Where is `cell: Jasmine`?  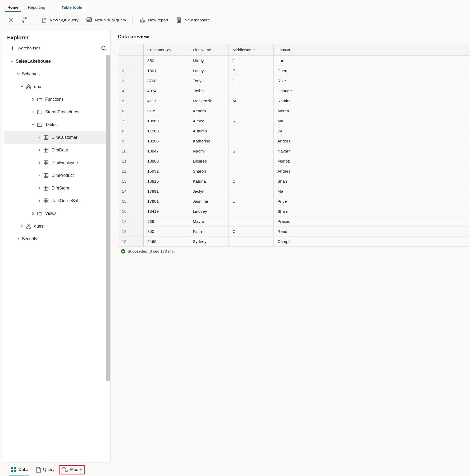 cell: Jasmine is located at coordinates (209, 201).